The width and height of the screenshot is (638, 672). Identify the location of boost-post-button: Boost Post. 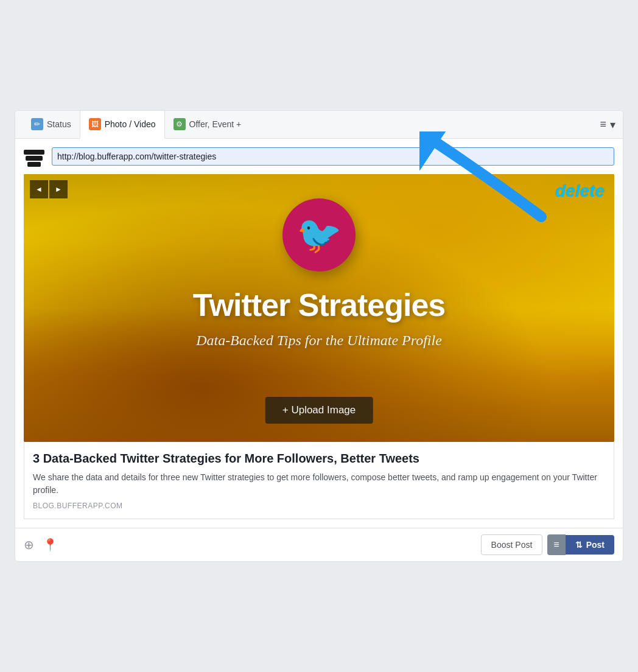
(512, 545).